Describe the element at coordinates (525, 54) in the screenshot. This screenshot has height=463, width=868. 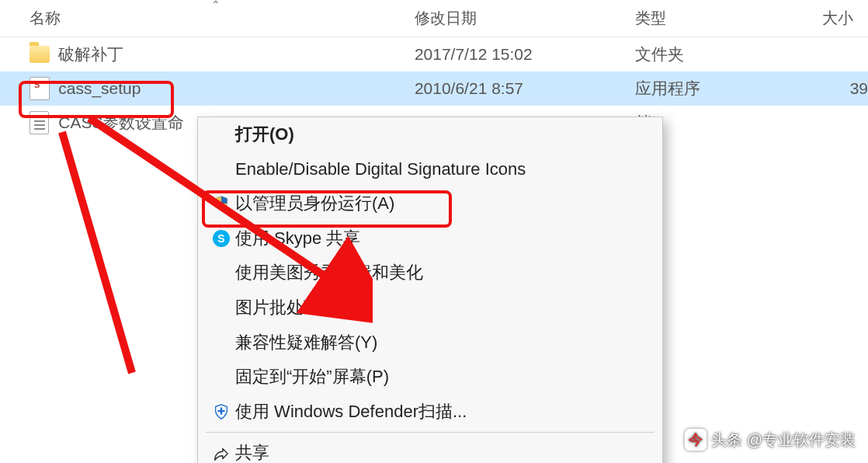
I see `file-modified: 2017/7/12 15:02` at that location.